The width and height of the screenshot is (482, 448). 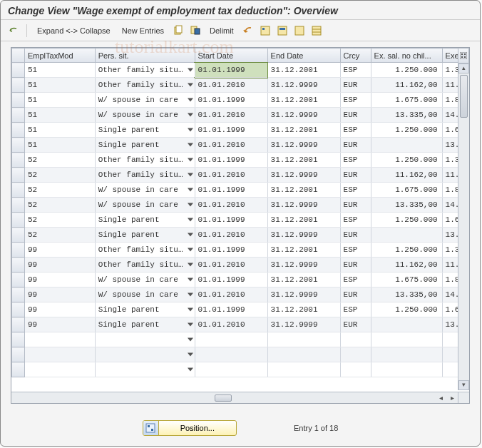 I want to click on vertical-scrollbar: ▴ ▾, so click(x=463, y=227).